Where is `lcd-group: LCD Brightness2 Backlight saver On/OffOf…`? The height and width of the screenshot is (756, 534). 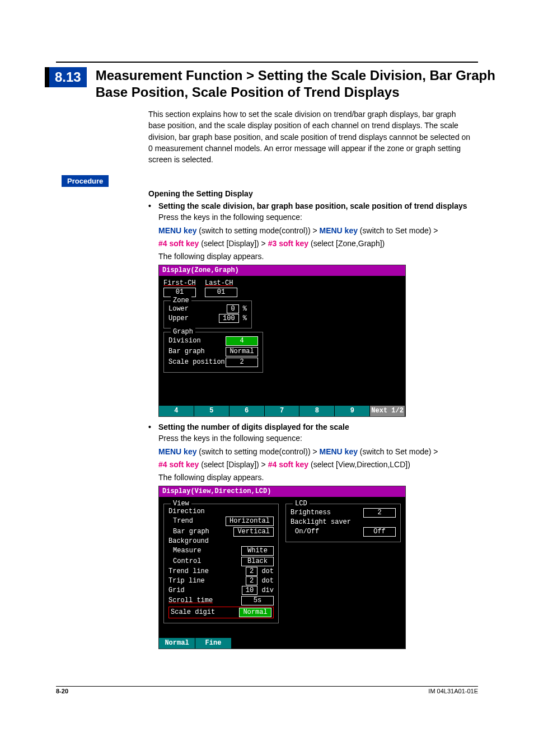 lcd-group: LCD Brightness2 Backlight saver On/OffOf… is located at coordinates (343, 523).